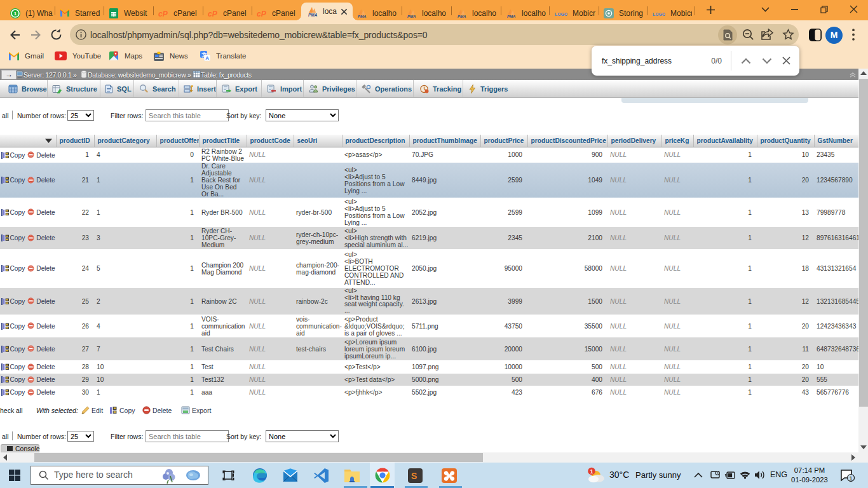 Image resolution: width=868 pixels, height=488 pixels. What do you see at coordinates (207, 58) in the screenshot?
I see `svg-text: A` at bounding box center [207, 58].